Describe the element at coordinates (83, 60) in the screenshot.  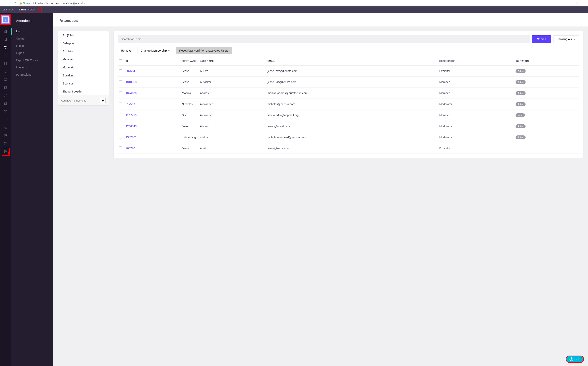
I see `filter-member: Member` at that location.